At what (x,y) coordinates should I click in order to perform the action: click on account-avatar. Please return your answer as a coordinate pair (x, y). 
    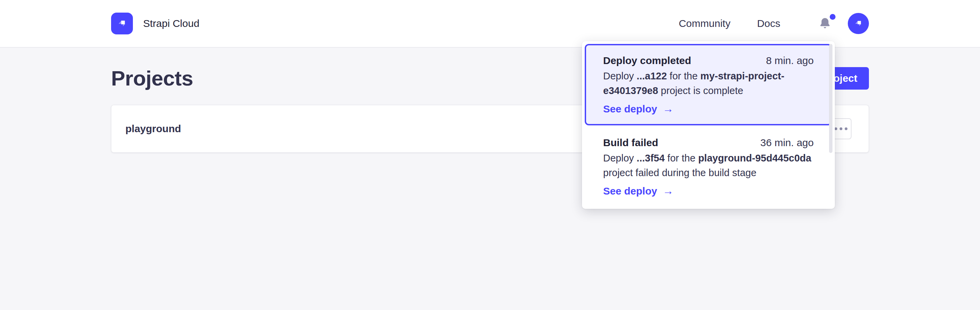
    Looking at the image, I should click on (858, 24).